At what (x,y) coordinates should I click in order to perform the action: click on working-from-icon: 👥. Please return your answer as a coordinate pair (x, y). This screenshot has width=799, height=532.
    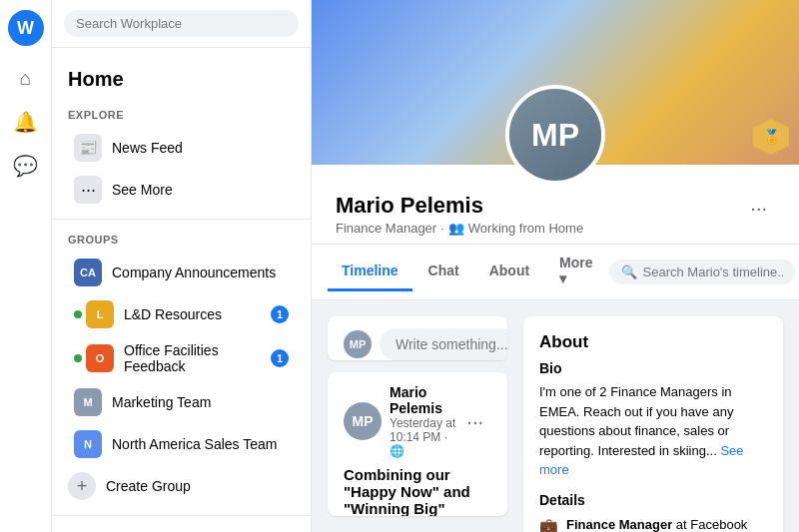
    Looking at the image, I should click on (456, 228).